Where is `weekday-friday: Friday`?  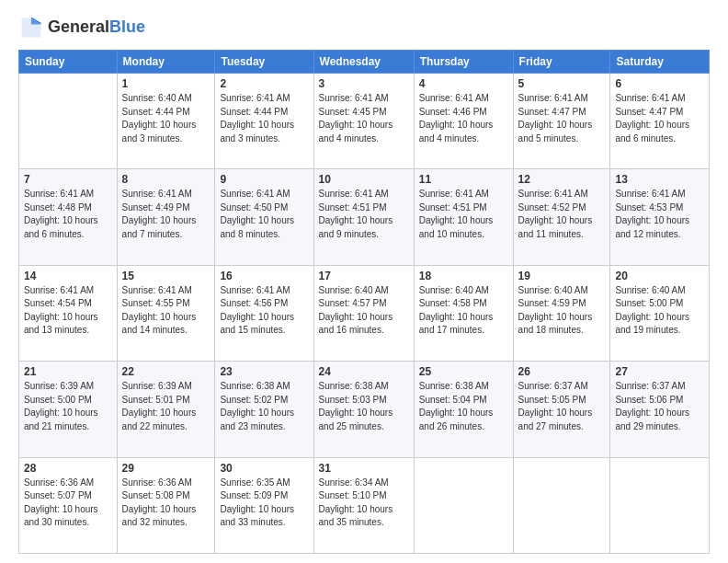 weekday-friday: Friday is located at coordinates (562, 63).